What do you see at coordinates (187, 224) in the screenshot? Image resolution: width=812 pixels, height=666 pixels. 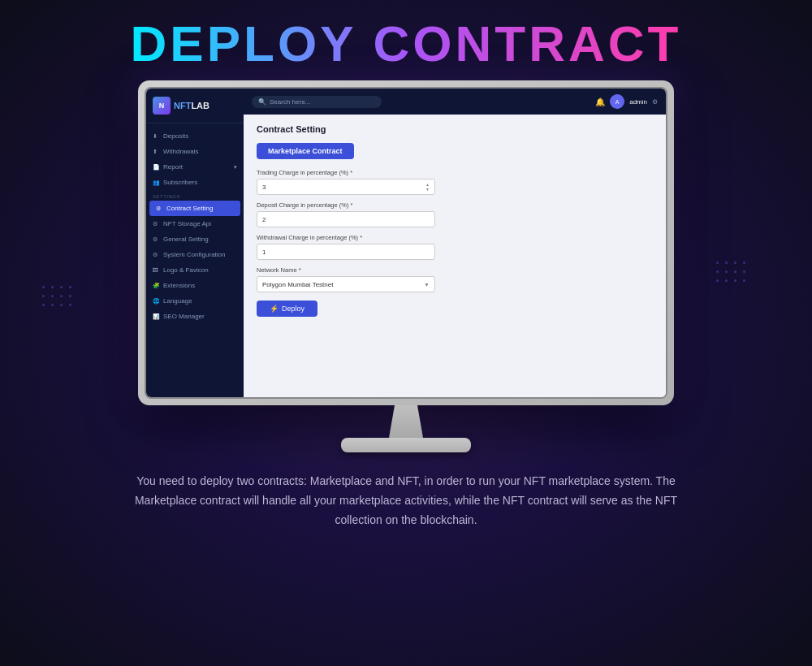 I see `sidebar-item-label: NFT Storage Api` at bounding box center [187, 224].